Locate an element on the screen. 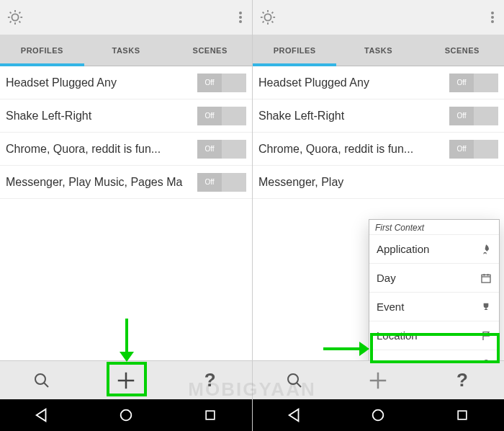  contrast-icon is located at coordinates (485, 360).